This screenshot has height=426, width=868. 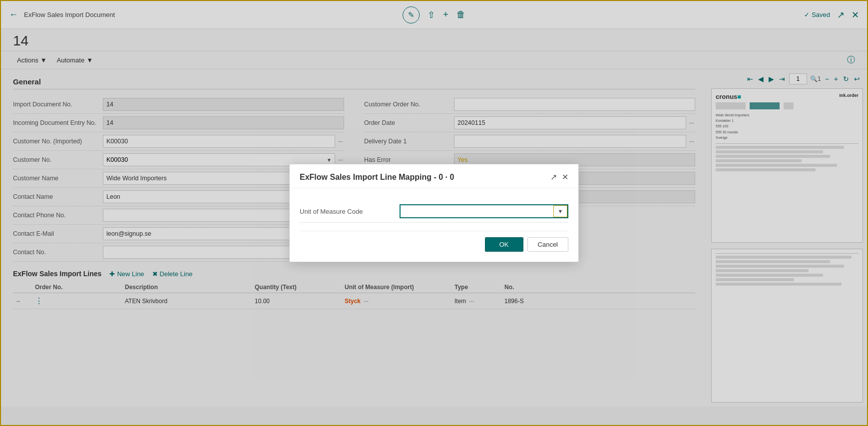 What do you see at coordinates (350, 212) in the screenshot?
I see `uom-label: Unit of Measure Code` at bounding box center [350, 212].